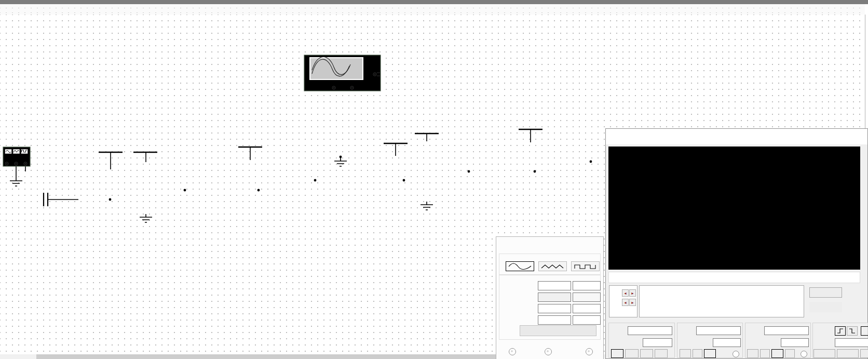 This screenshot has width=868, height=359. What do you see at coordinates (625, 302) in the screenshot?
I see `t2-left-button: ◄` at bounding box center [625, 302].